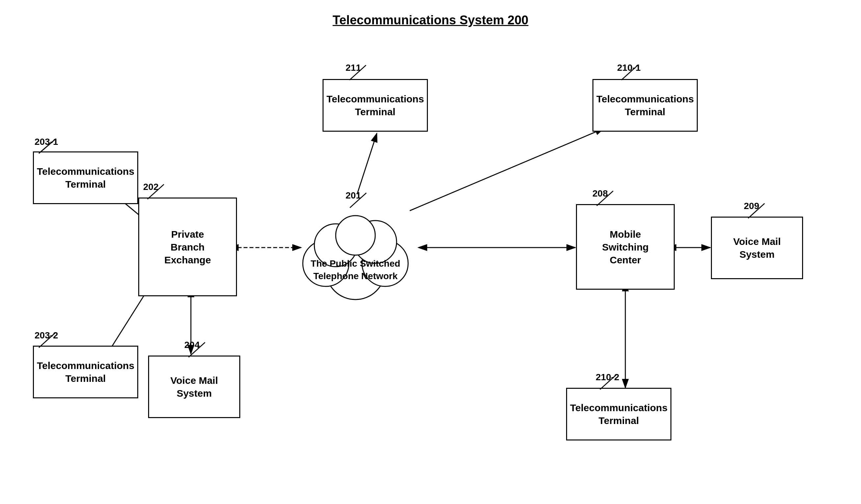 Image resolution: width=861 pixels, height=504 pixels. Describe the element at coordinates (194, 387) in the screenshot. I see `vms-bottom-box: Voice MailSystem` at that location.